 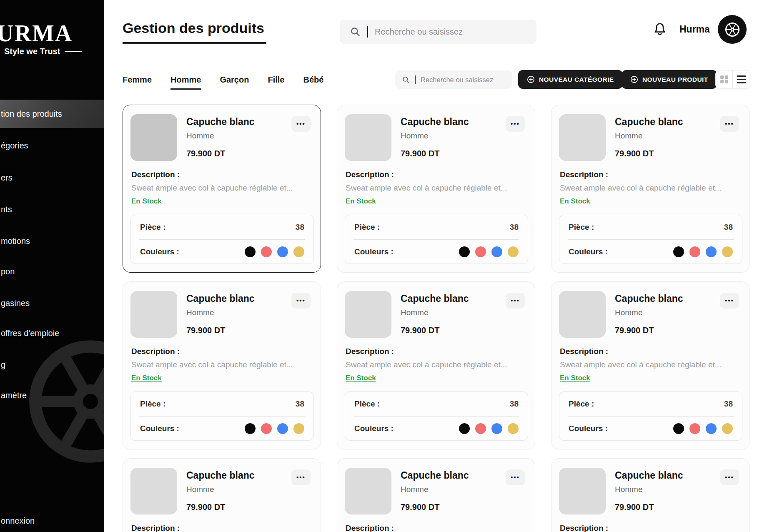 What do you see at coordinates (52, 241) in the screenshot?
I see `sidebar-item-promotions: motions` at bounding box center [52, 241].